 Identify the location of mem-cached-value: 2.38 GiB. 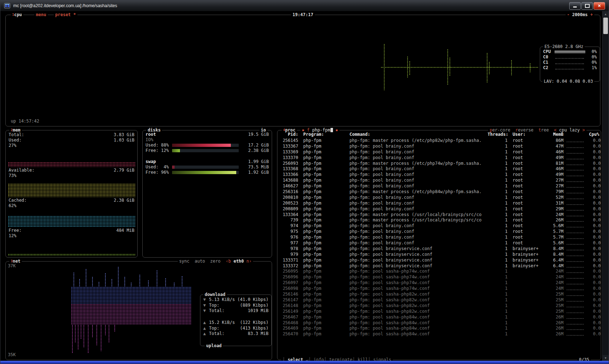
(124, 201).